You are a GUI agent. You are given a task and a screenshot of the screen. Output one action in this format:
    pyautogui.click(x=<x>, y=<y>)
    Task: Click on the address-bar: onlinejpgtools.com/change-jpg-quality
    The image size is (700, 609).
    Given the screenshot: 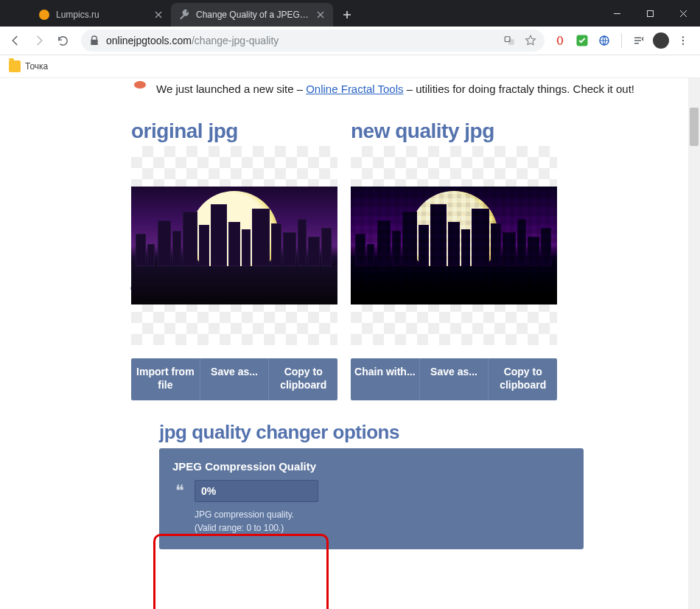 What is the action you would take?
    pyautogui.click(x=312, y=41)
    